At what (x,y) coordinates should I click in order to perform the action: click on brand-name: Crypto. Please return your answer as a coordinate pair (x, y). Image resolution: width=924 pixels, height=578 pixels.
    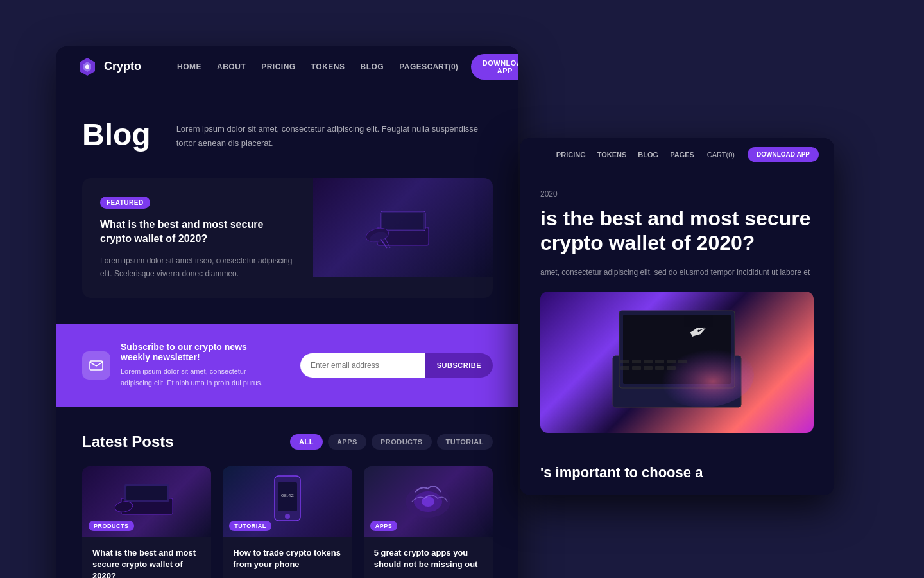
    Looking at the image, I should click on (123, 67).